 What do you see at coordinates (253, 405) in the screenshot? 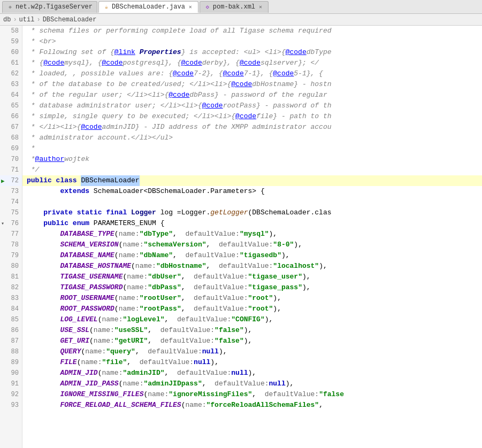
I see `code-line-93: FORCE_RELOAD_ALL_SCHEMA_FILES( name: "fo…` at bounding box center [253, 405].